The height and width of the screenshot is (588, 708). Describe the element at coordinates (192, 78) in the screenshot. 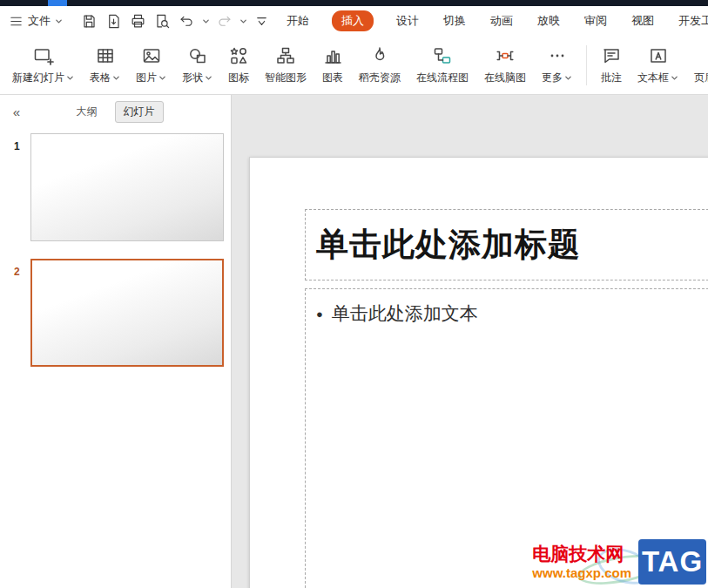

I see `ribbon-button-label: 形状` at that location.